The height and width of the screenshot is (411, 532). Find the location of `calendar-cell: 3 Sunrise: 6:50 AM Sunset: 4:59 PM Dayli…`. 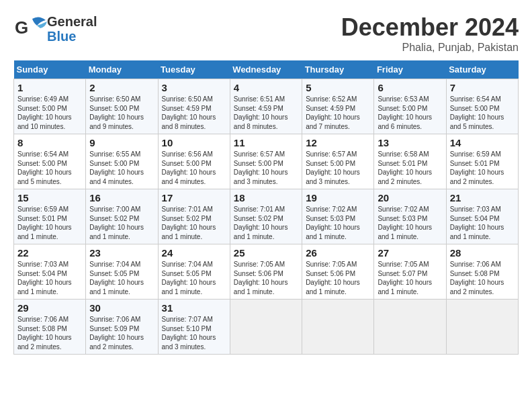

calendar-cell: 3 Sunrise: 6:50 AM Sunset: 4:59 PM Dayli… is located at coordinates (193, 107).